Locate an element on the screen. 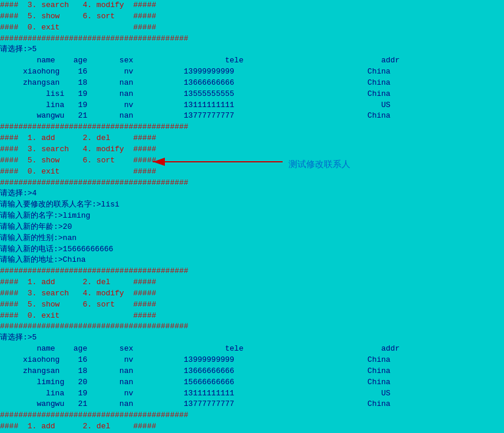 The width and height of the screenshot is (504, 433). annotation-label: 测试修改联系人 is located at coordinates (319, 165).